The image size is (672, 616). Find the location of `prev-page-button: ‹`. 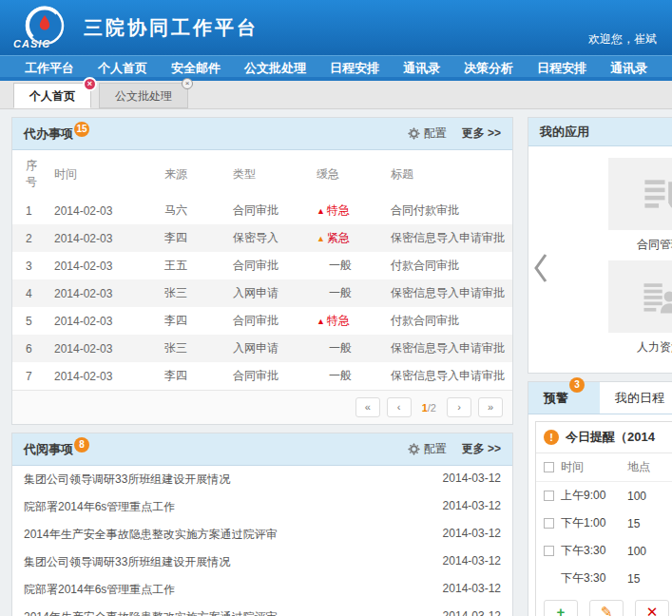

prev-page-button: ‹ is located at coordinates (399, 407).